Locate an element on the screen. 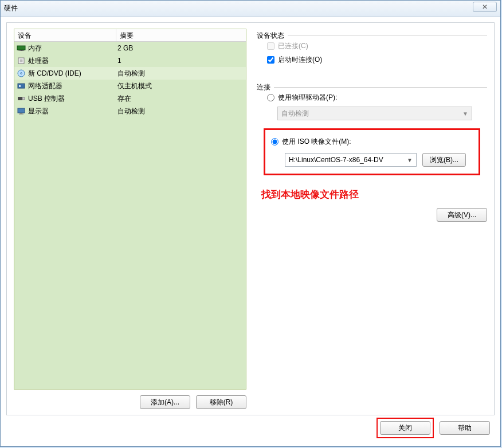 The width and height of the screenshot is (502, 448). iso-path-value: H:\Linux\CentOS-7-x86_64-DV is located at coordinates (336, 160).